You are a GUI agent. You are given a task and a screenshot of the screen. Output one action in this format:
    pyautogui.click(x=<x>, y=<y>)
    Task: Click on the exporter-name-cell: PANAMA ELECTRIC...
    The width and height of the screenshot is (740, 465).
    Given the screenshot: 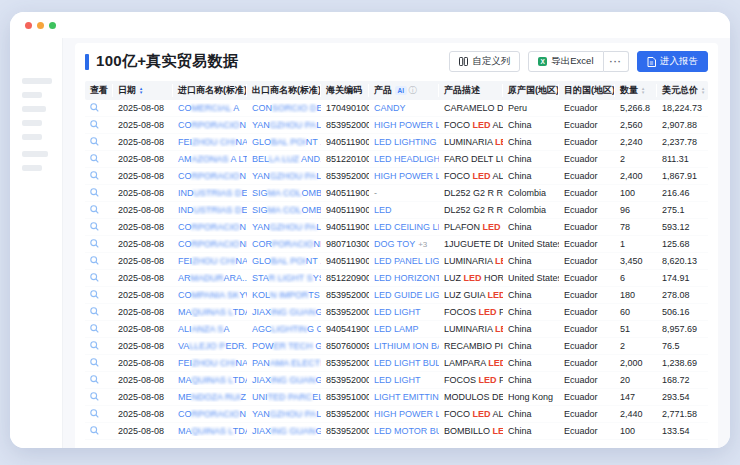 What is the action you would take?
    pyautogui.click(x=284, y=363)
    